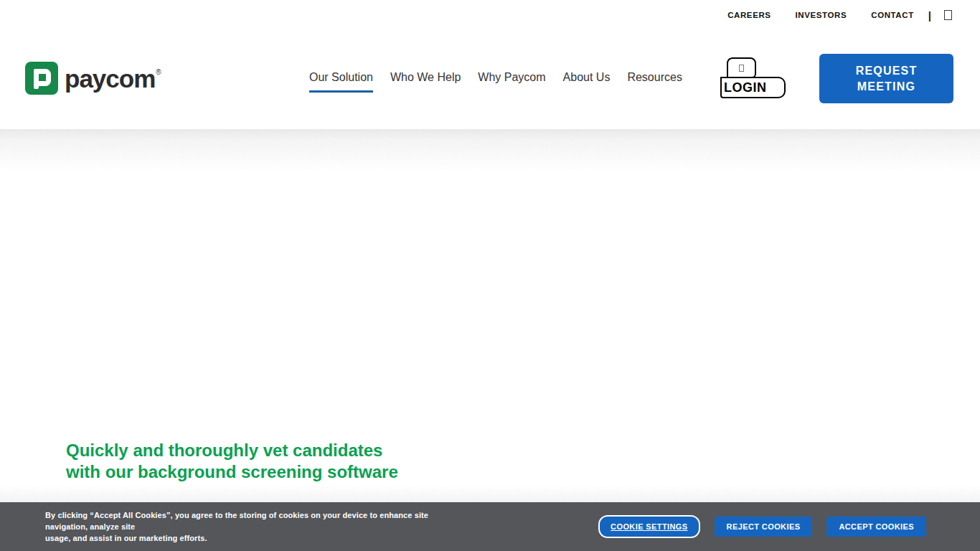 This screenshot has height=551, width=980. I want to click on login-button: LOGIN, so click(753, 77).